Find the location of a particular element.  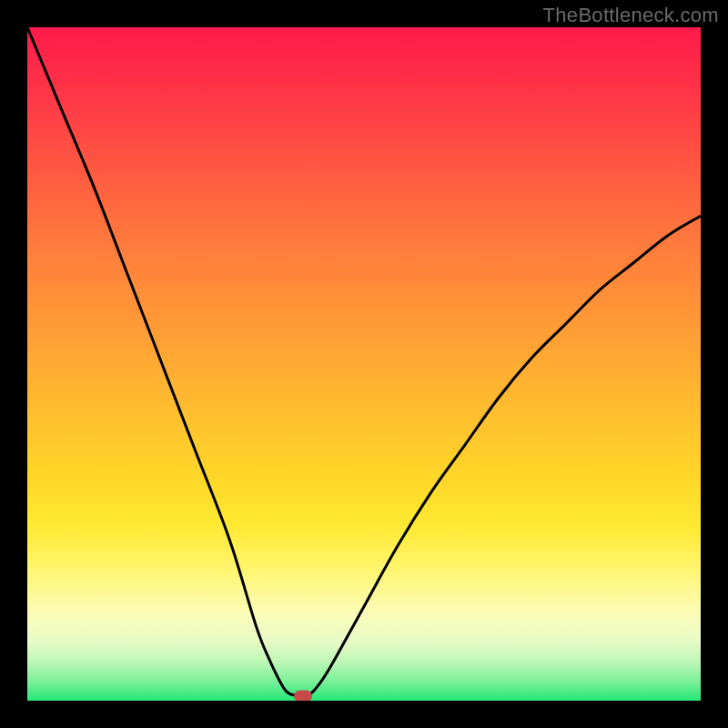

watermark-label: TheBottleneck.com is located at coordinates (632, 15).